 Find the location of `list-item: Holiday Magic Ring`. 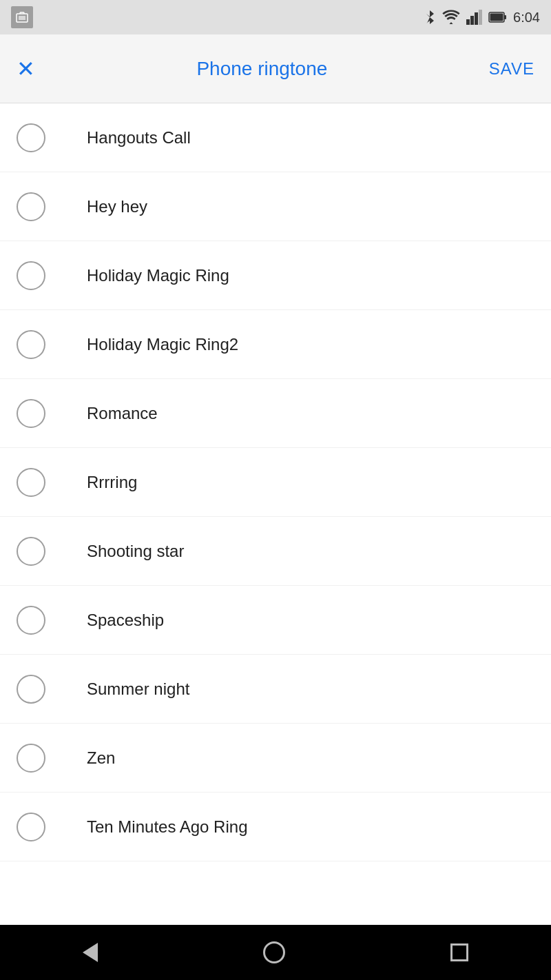

list-item: Holiday Magic Ring is located at coordinates (276, 276).